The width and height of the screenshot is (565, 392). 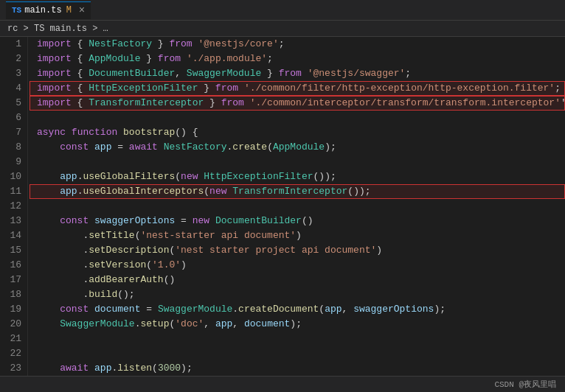 I want to click on code-line: .setDescription('nest starter project ap…, so click(x=301, y=251).